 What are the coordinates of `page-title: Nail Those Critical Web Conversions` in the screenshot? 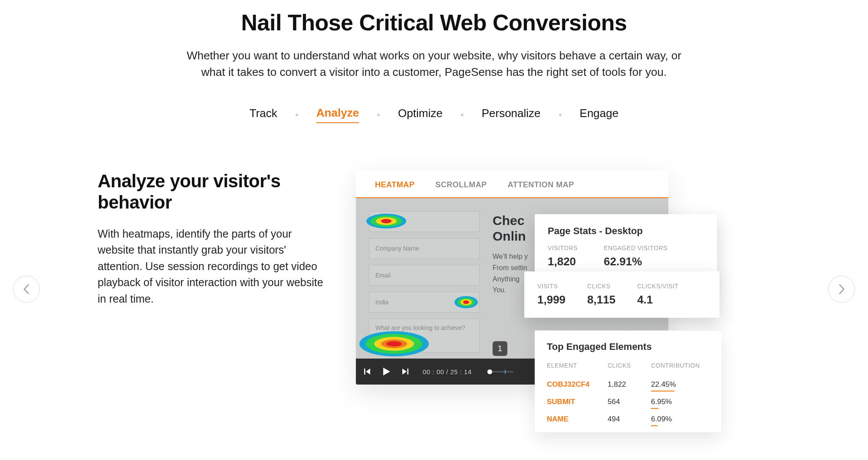 It's located at (434, 23).